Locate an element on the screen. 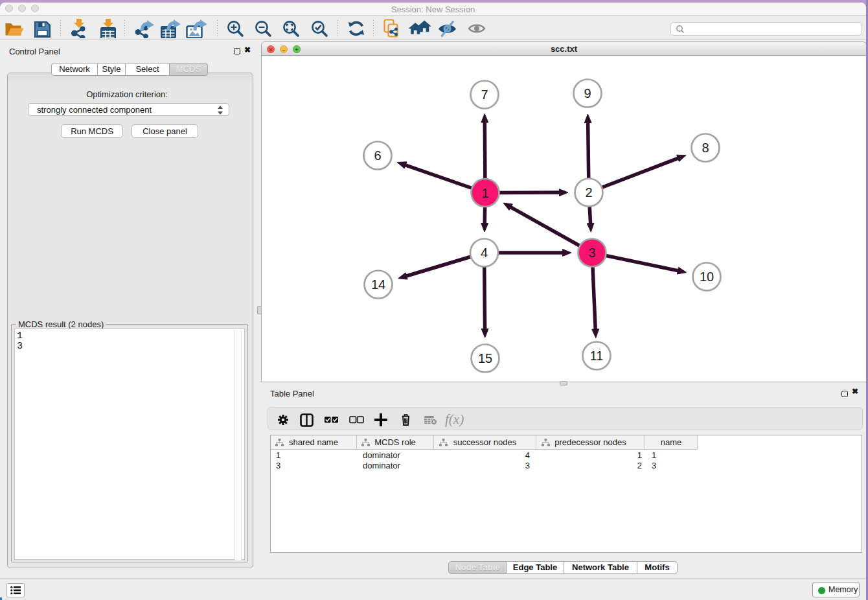 Image resolution: width=868 pixels, height=600 pixels. svg-text: 14 is located at coordinates (378, 284).